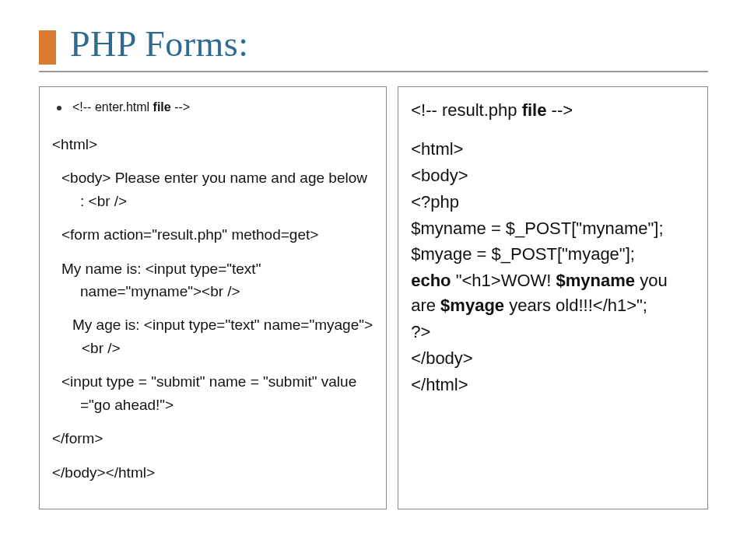  What do you see at coordinates (162, 107) in the screenshot?
I see `left-bullet-b: file` at bounding box center [162, 107].